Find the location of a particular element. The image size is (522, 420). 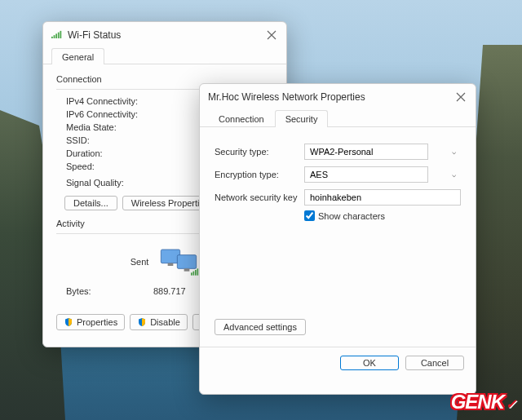

activity-sent-label: Sent is located at coordinates (140, 262).